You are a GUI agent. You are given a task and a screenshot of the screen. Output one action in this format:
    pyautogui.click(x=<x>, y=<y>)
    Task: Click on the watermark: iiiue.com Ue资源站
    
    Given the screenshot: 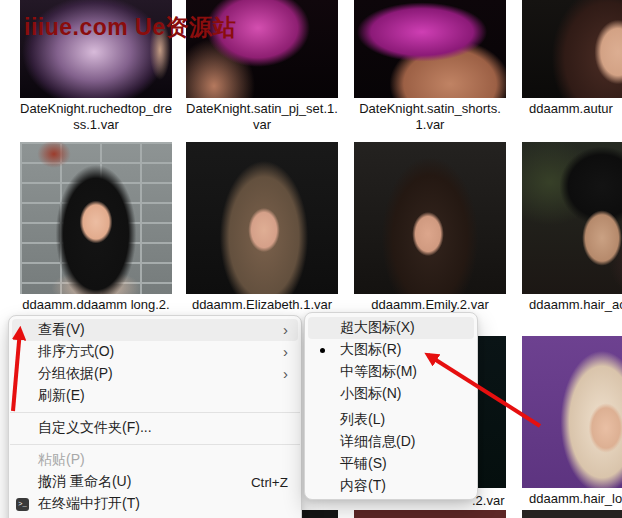 What is the action you would take?
    pyautogui.click(x=130, y=28)
    